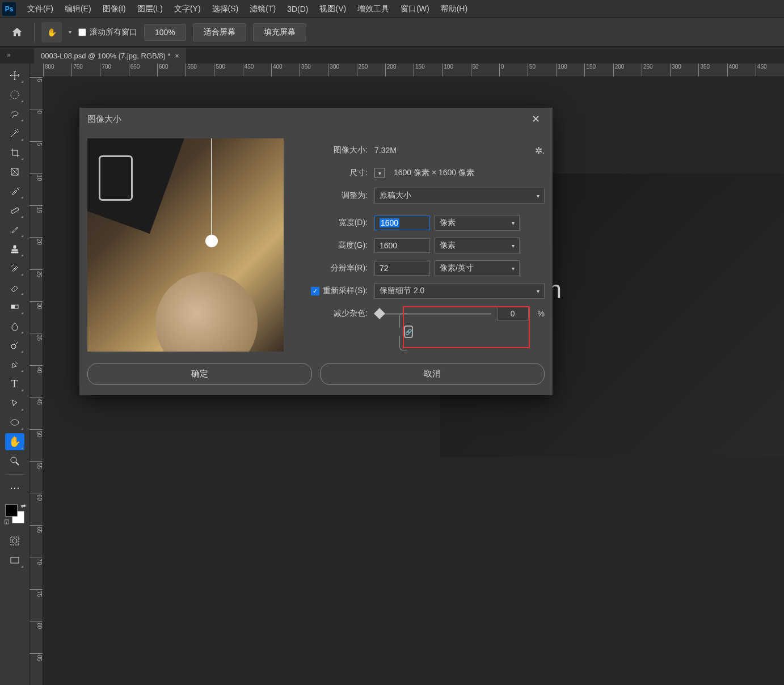 The image size is (784, 685). What do you see at coordinates (11, 510) in the screenshot?
I see `foreground-color` at bounding box center [11, 510].